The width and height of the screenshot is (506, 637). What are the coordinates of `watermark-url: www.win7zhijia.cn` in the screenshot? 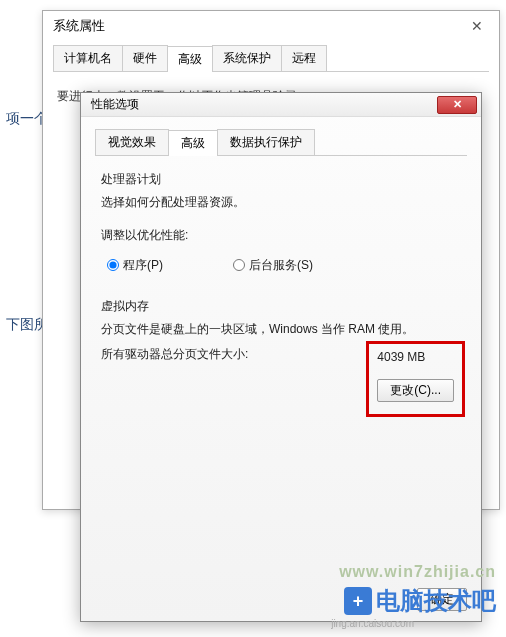 It's located at (418, 572).